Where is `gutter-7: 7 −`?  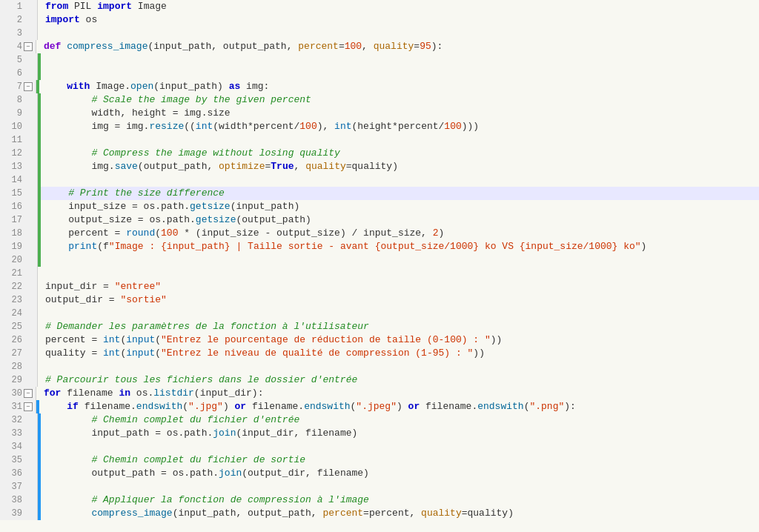 gutter-7: 7 − is located at coordinates (18, 87).